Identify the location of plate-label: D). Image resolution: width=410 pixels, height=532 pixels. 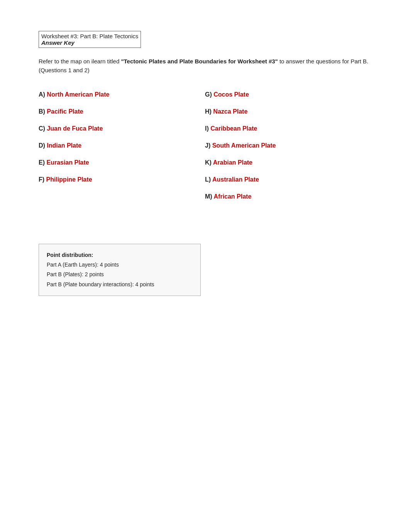
(42, 145).